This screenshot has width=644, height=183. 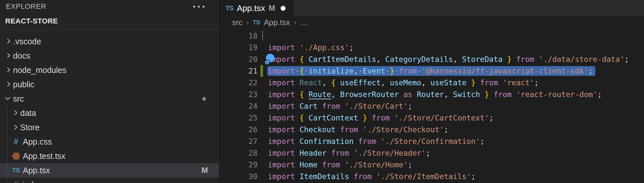 What do you see at coordinates (311, 83) in the screenshot?
I see `code-token: React` at bounding box center [311, 83].